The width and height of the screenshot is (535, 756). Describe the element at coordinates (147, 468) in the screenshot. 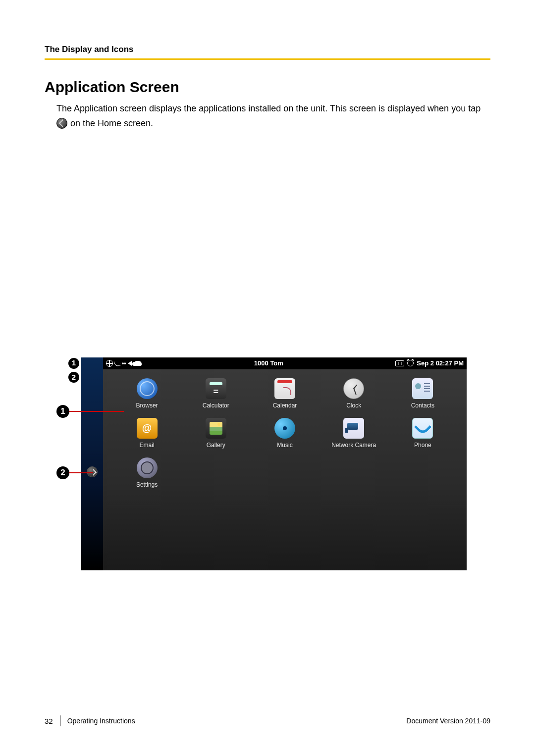

I see `settings-icon` at that location.